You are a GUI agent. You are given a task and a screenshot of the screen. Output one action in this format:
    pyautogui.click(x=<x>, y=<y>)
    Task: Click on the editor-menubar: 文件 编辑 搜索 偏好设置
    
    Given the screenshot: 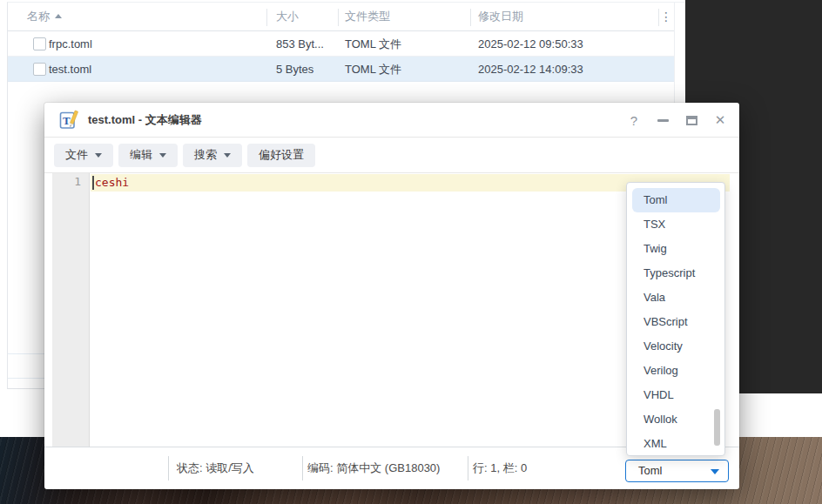 What is the action you would take?
    pyautogui.click(x=392, y=155)
    